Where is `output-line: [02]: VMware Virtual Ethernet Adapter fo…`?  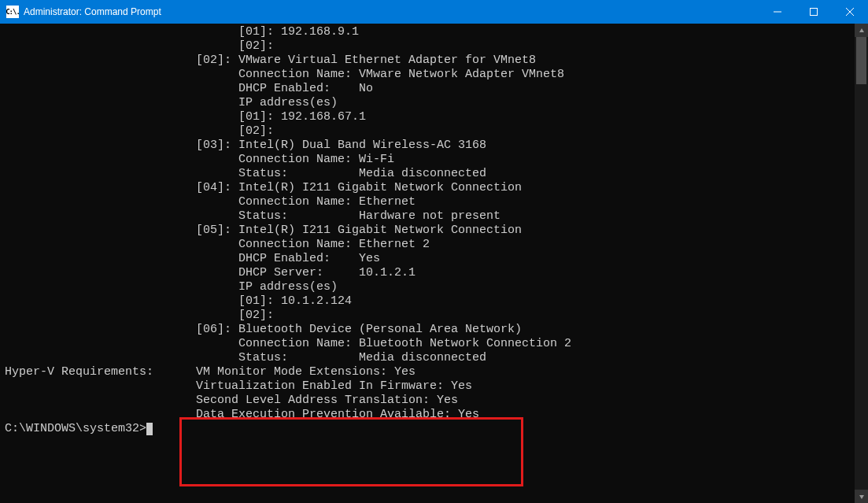
output-line: [02]: VMware Virtual Ethernet Adapter fo… is located at coordinates (436, 61).